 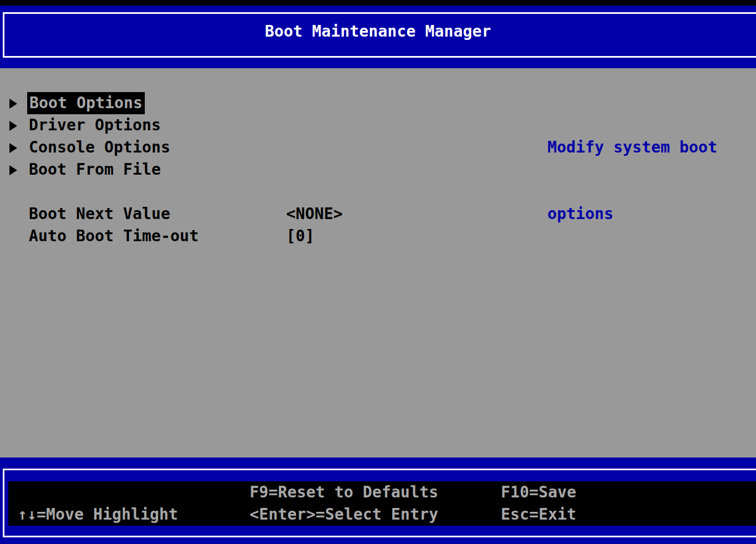 What do you see at coordinates (382, 515) in the screenshot?
I see `hotkey-row: ↑↓=Move Highlight <Enter>=Select Entry E…` at bounding box center [382, 515].